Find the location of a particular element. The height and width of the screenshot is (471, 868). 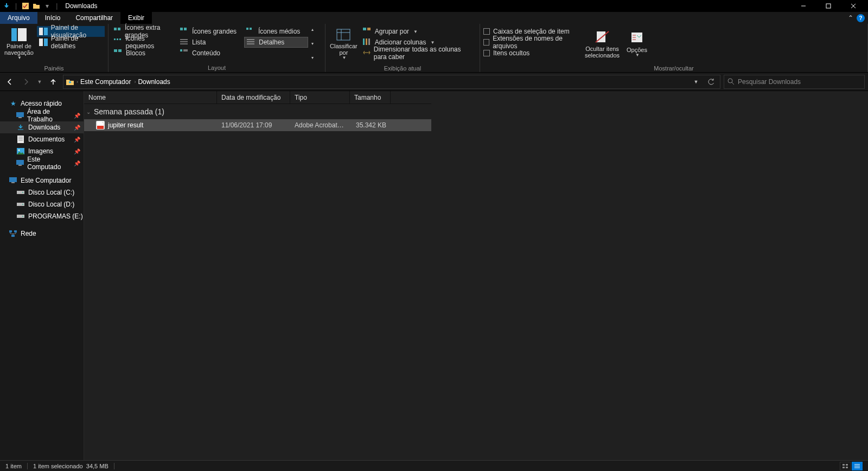

chevron-right-icon: › is located at coordinates (77, 82).